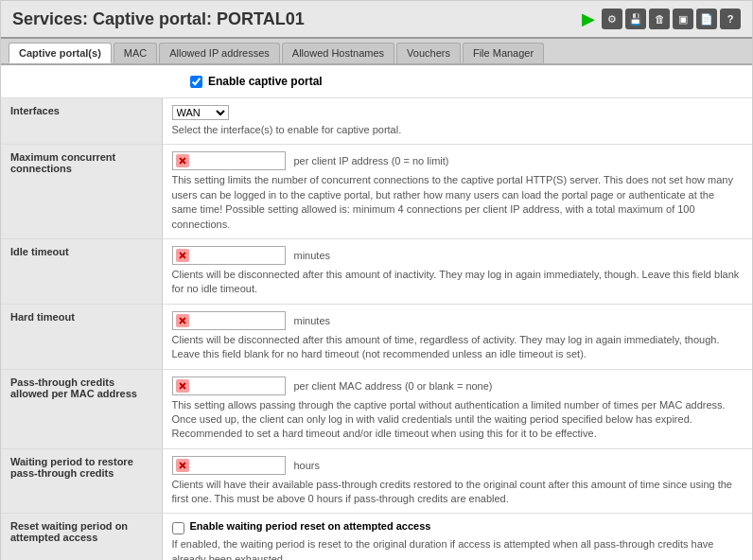  What do you see at coordinates (81, 121) in the screenshot?
I see `interfaces-label: Interfaces` at bounding box center [81, 121].